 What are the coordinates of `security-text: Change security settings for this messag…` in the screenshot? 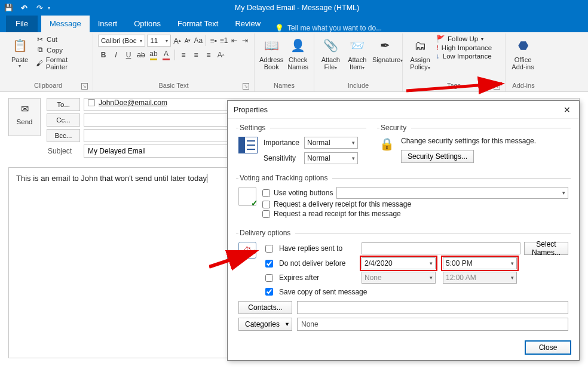 It's located at (468, 141).